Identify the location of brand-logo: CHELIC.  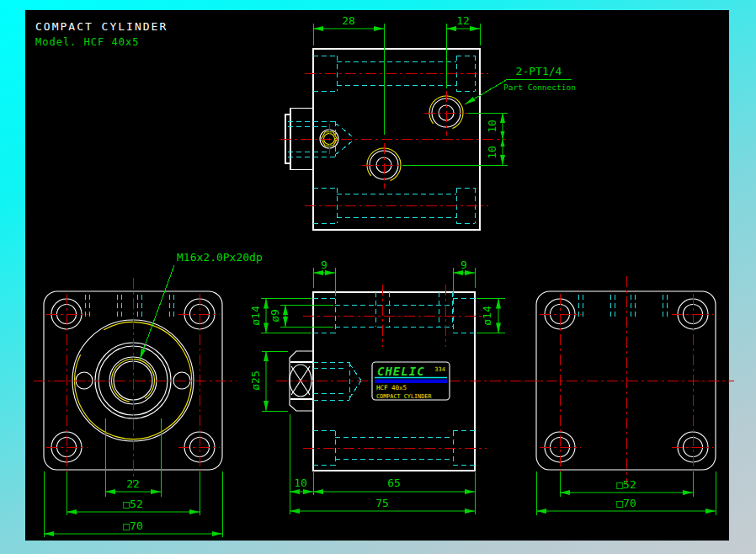
(401, 371).